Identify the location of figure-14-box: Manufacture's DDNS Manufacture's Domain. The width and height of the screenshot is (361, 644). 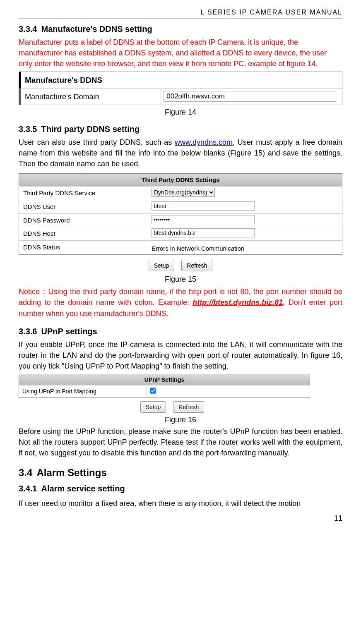
(180, 89).